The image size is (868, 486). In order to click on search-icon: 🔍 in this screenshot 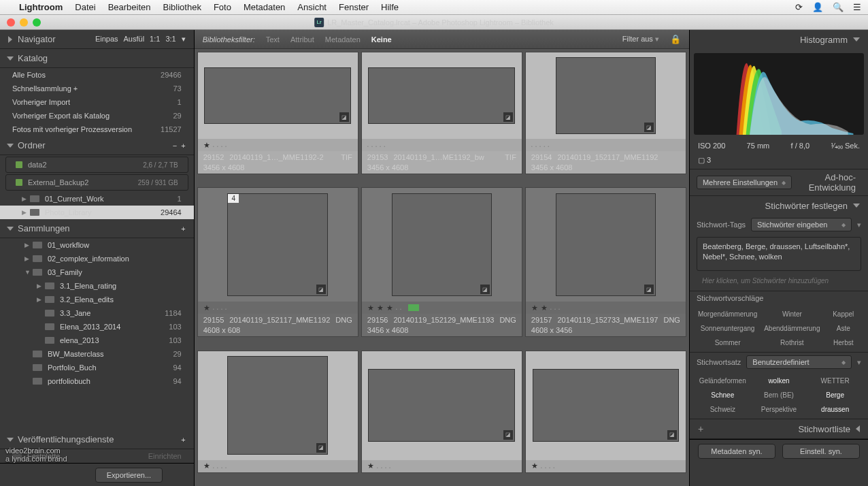, I will do `click(838, 7)`.